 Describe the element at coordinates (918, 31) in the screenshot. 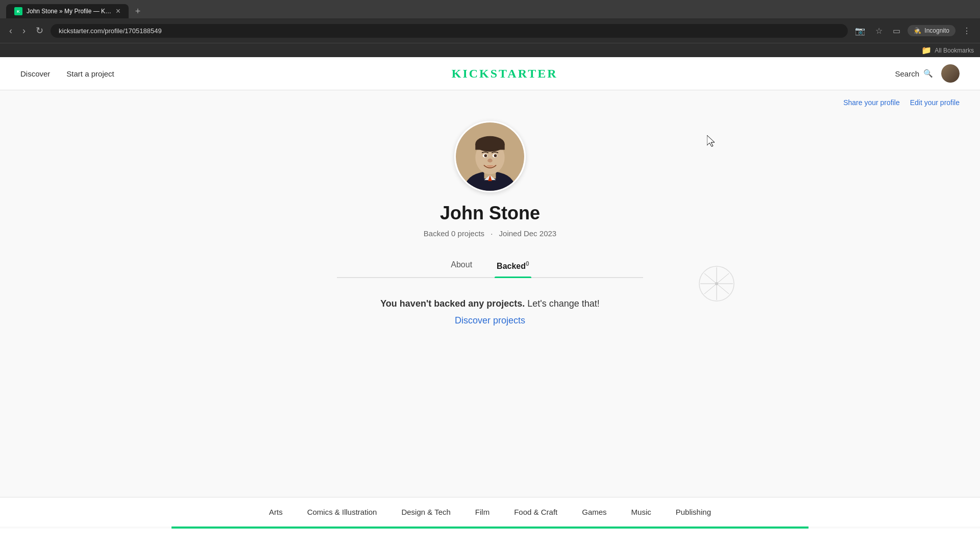

I see `incognito-icon: 🕵` at that location.